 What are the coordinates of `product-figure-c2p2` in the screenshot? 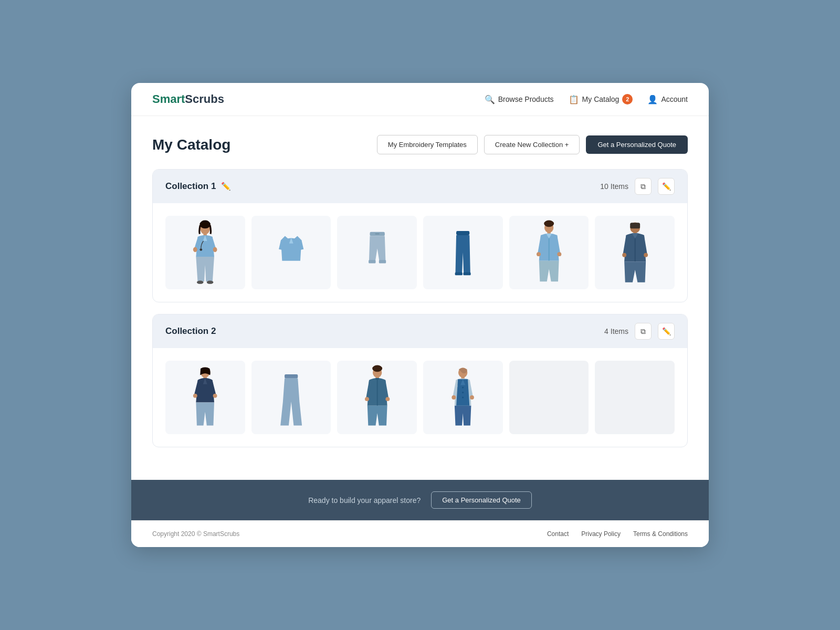 It's located at (291, 397).